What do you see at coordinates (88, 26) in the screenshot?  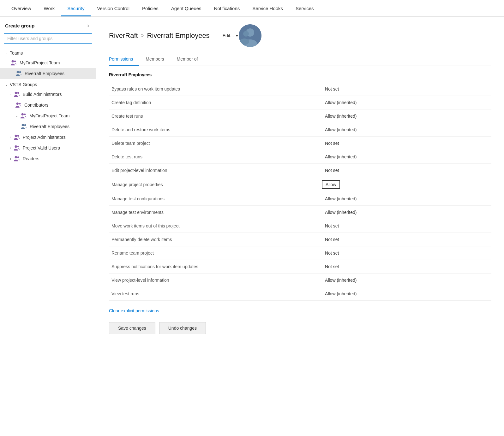 I see `collapse-sidebar-button: ›` at bounding box center [88, 26].